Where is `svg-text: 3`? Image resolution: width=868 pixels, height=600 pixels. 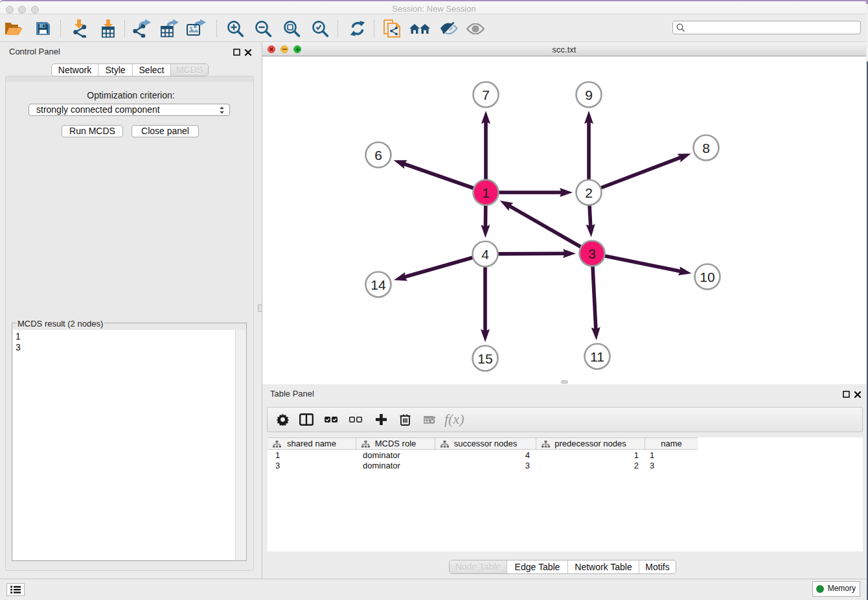 svg-text: 3 is located at coordinates (592, 254).